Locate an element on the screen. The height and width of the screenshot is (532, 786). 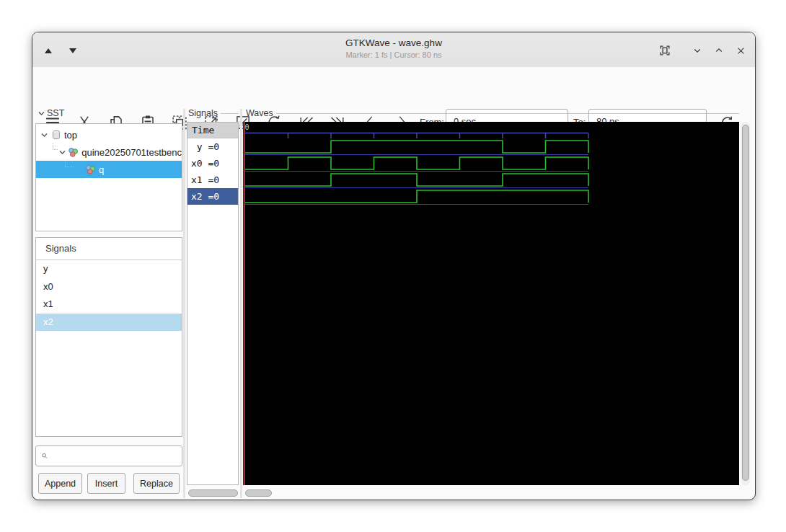
signal-item-x0: x0 is located at coordinates (109, 287).